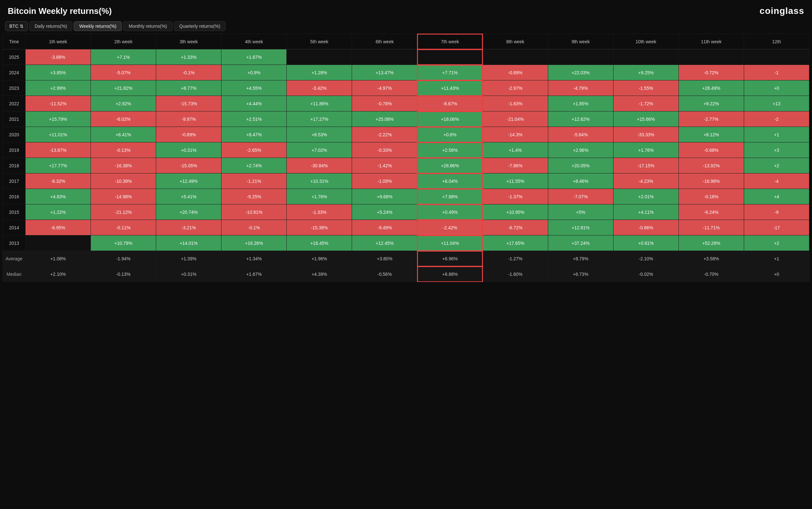 This screenshot has height=509, width=812. I want to click on col-header-w4: 4th week, so click(254, 42).